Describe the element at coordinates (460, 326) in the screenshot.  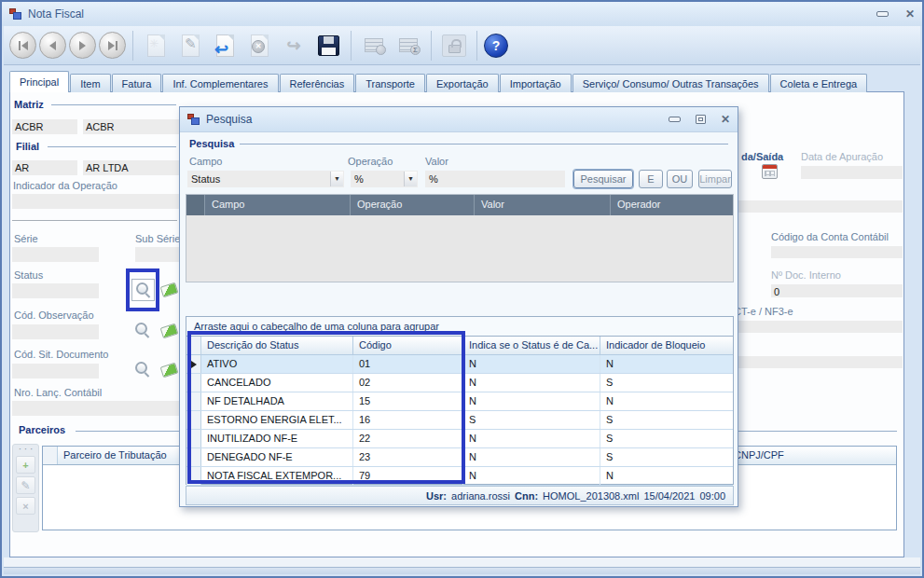
I see `groupby-band: Arraste aqui o cabeçalho de uma coluna p…` at that location.